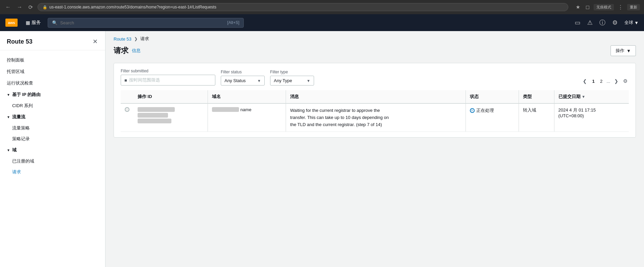 The width and height of the screenshot is (644, 267). What do you see at coordinates (240, 80) in the screenshot?
I see `filter-status-value: Any Status` at bounding box center [240, 80].